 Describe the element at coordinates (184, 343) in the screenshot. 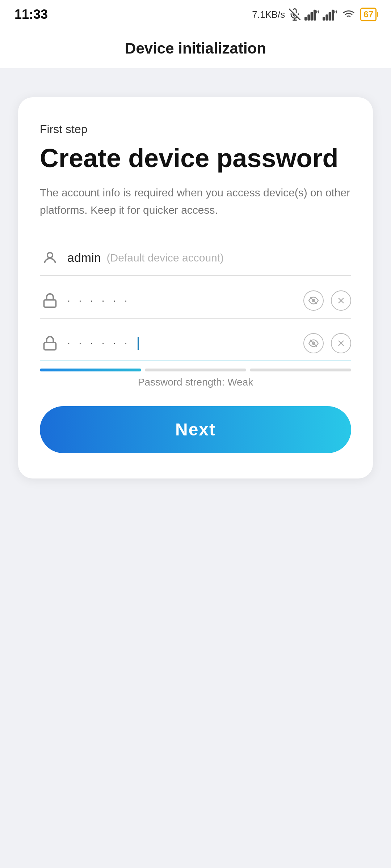

I see `confirm-password-field-content: · · · · · ·` at that location.